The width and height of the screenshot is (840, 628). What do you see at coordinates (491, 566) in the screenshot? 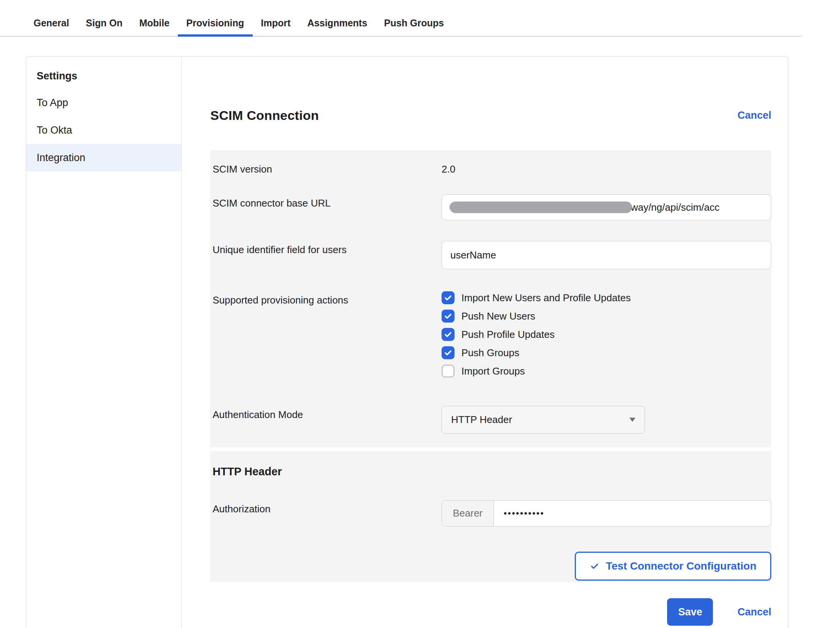
I see `test-row: Test Connector Configuration` at bounding box center [491, 566].